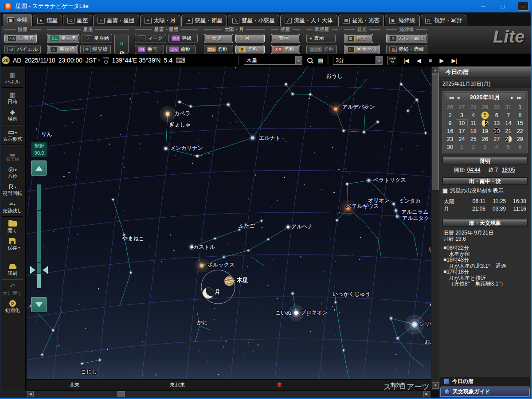 The width and height of the screenshot is (532, 399). I want to click on prev-year-button: ◀◀, so click(451, 98).